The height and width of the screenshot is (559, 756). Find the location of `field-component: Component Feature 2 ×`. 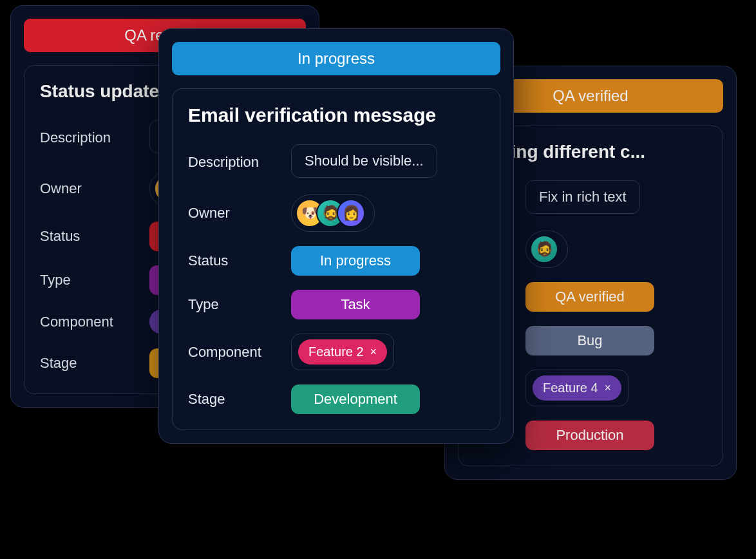

field-component: Component Feature 2 × is located at coordinates (336, 352).